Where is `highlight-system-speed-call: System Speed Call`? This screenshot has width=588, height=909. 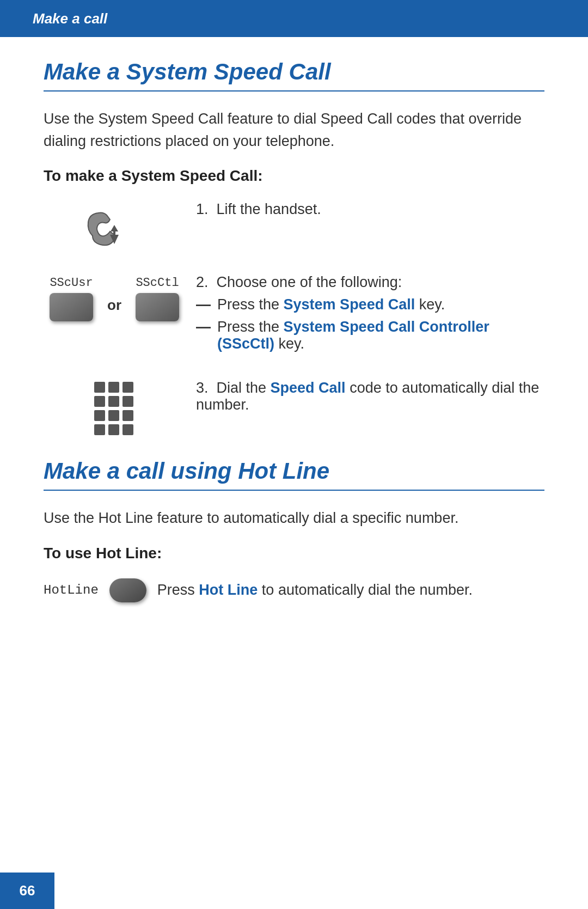 highlight-system-speed-call: System Speed Call is located at coordinates (350, 304).